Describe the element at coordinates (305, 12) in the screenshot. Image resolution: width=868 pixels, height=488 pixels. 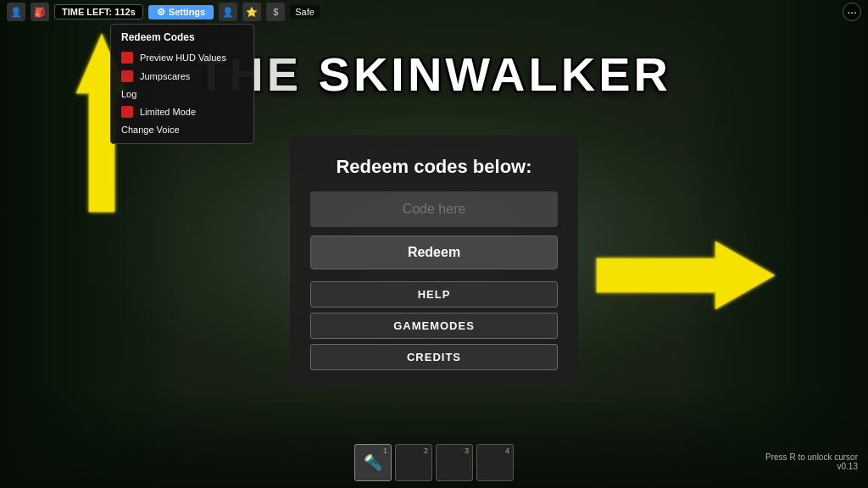
I see `safe-label: Safe` at that location.